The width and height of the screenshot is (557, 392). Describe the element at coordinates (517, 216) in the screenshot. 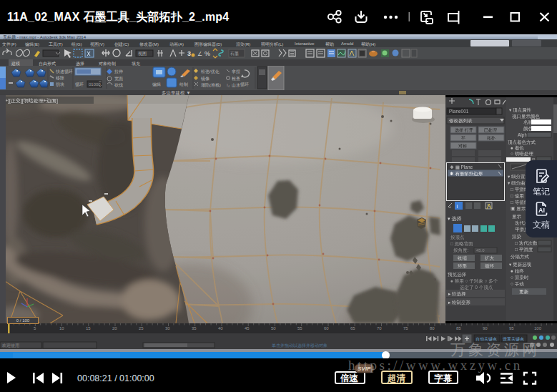

I see `svg-text: 显示` at that location.